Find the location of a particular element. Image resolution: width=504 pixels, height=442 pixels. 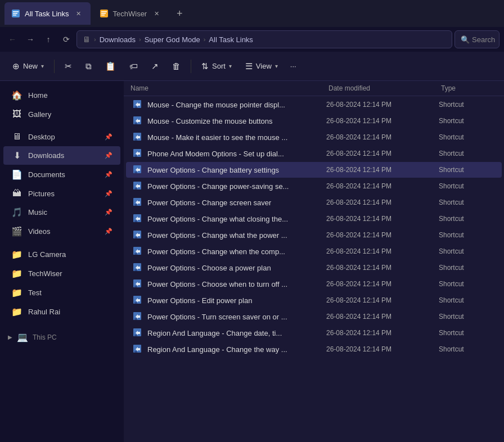

address-input: 🖥 › Downloads › Super God Mode › All Tas… is located at coordinates (264, 39).